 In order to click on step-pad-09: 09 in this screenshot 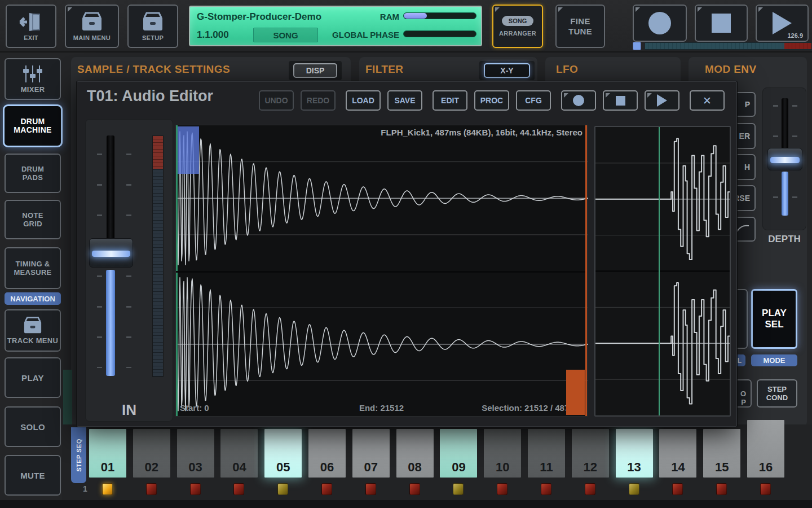, I will do `click(458, 453)`.